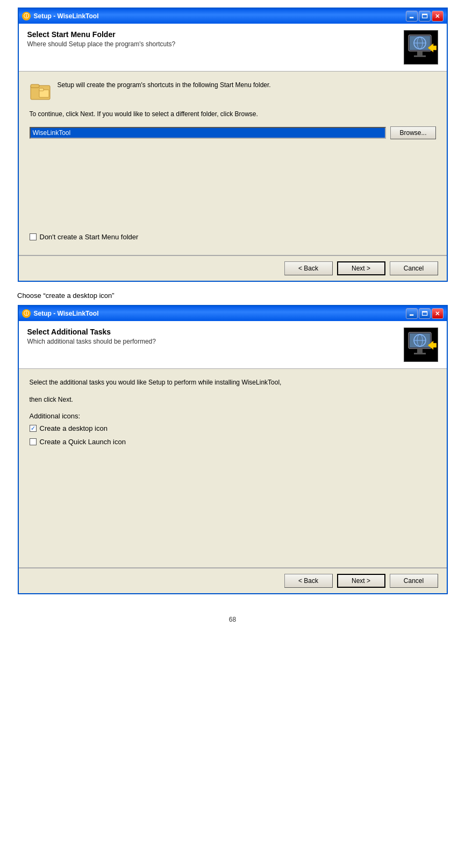 The width and height of the screenshot is (465, 868). Describe the element at coordinates (233, 400) in the screenshot. I see `tasks-info-line2: then click Next.` at that location.